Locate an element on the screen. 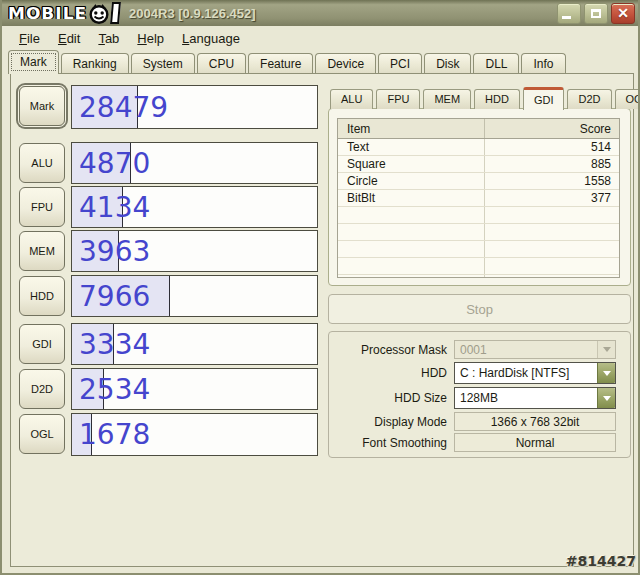  processor-mask-value: 0001 is located at coordinates (526, 350).